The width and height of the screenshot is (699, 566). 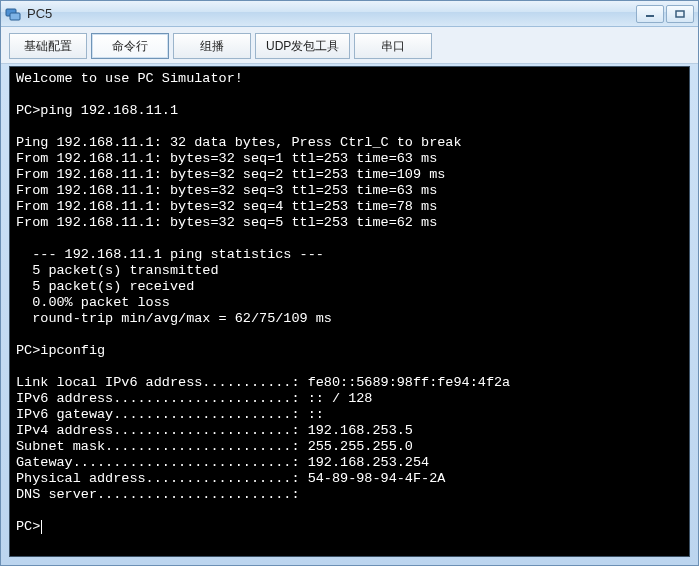 What do you see at coordinates (350, 46) in the screenshot?
I see `tab-bar: 基础配置 命令行 组播 UDP发包工具 串口` at bounding box center [350, 46].